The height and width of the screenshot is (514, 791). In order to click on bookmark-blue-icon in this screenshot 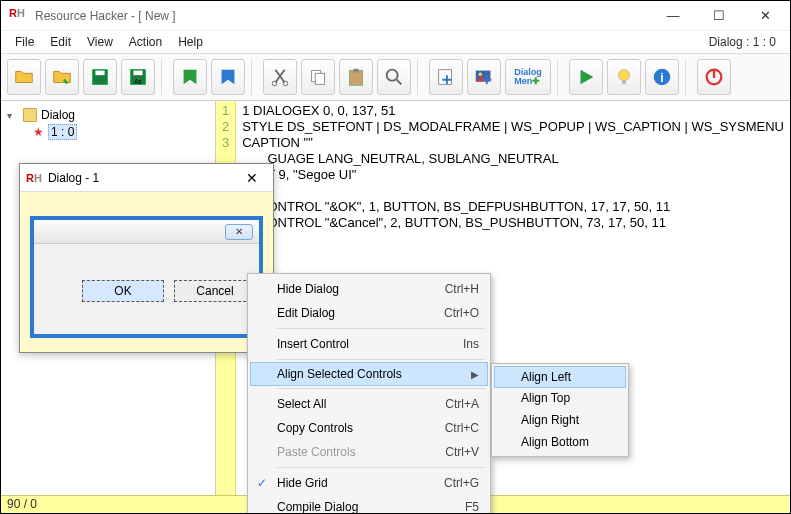, I will do `click(228, 77)`.